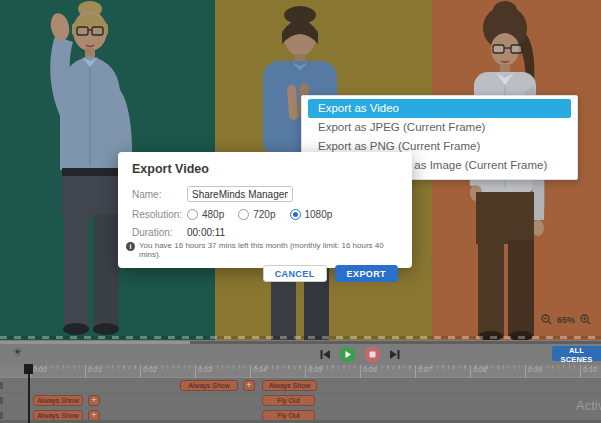 The image size is (601, 423). What do you see at coordinates (366, 274) in the screenshot?
I see `export-button: EXPORT` at bounding box center [366, 274].